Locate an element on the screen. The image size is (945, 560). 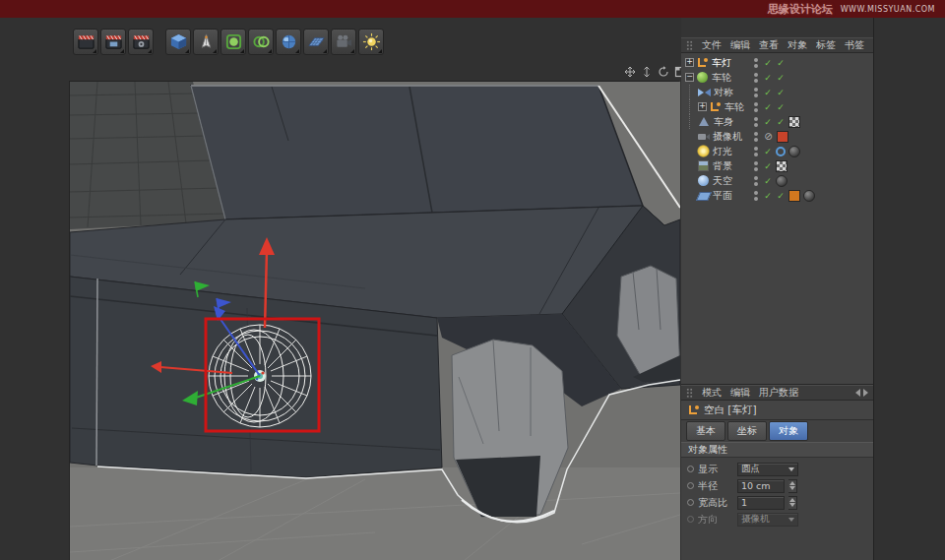
protection-icon is located at coordinates (768, 136).